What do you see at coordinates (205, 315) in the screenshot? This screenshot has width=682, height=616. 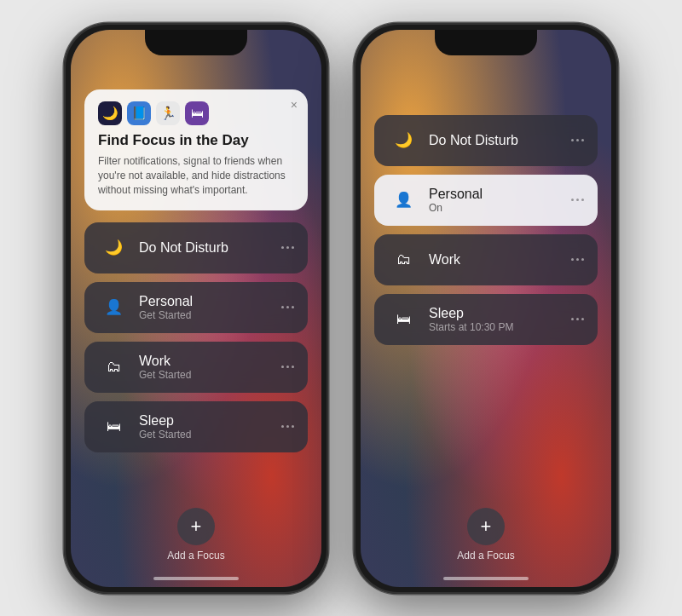 I see `focus-sub-personal-left: Get Started` at bounding box center [205, 315].